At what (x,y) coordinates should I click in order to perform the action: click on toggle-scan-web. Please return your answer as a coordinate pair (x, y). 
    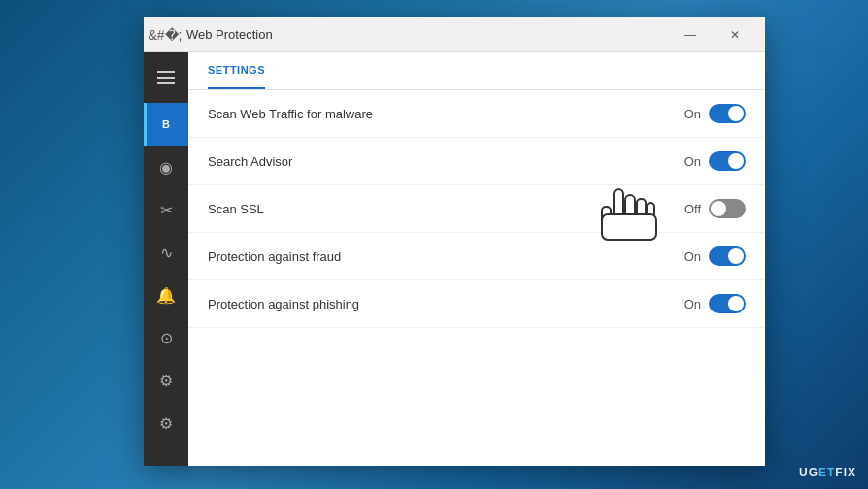
    Looking at the image, I should click on (727, 114).